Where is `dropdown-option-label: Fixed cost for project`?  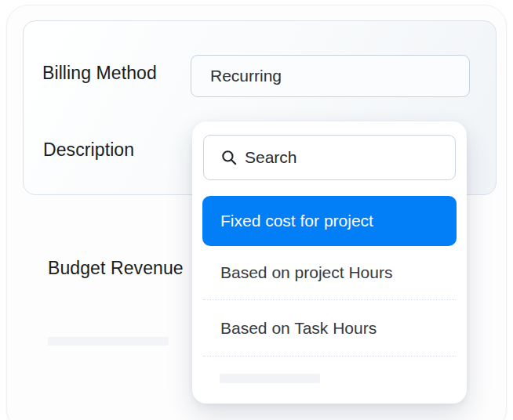
dropdown-option-label: Fixed cost for project is located at coordinates (297, 221).